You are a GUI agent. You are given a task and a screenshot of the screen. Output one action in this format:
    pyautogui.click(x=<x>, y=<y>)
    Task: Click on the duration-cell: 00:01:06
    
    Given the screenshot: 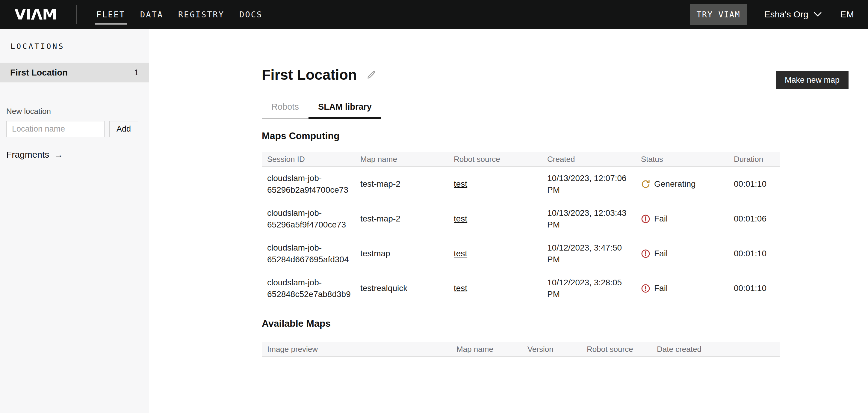 What is the action you would take?
    pyautogui.click(x=754, y=218)
    